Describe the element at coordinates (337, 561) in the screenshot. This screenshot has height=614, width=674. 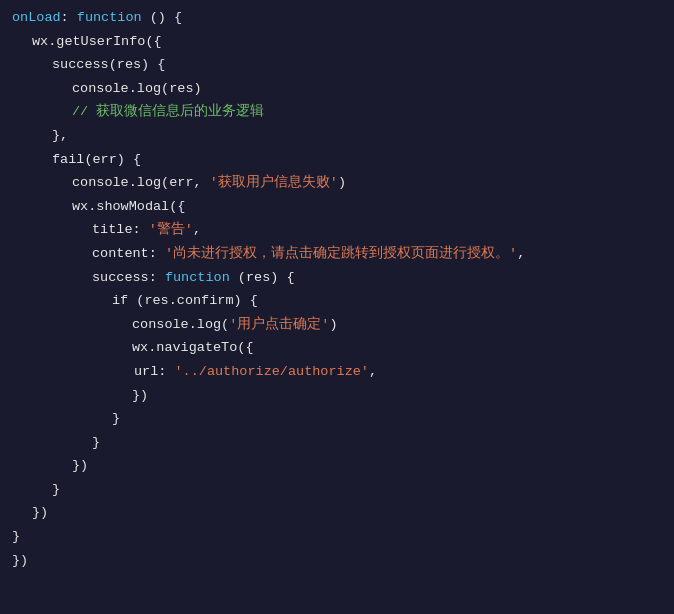
I see `code-line-24: })` at that location.